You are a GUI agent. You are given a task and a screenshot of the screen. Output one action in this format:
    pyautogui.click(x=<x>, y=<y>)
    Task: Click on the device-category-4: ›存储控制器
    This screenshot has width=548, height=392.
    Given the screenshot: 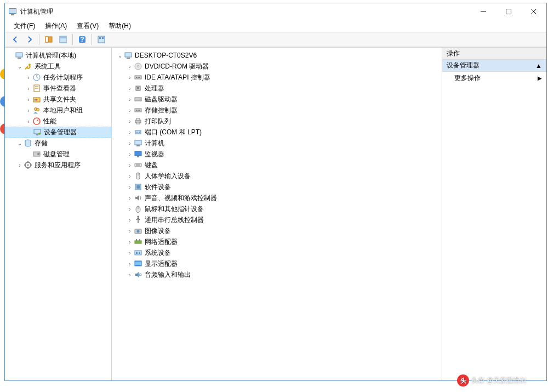 What is the action you would take?
    pyautogui.click(x=277, y=110)
    